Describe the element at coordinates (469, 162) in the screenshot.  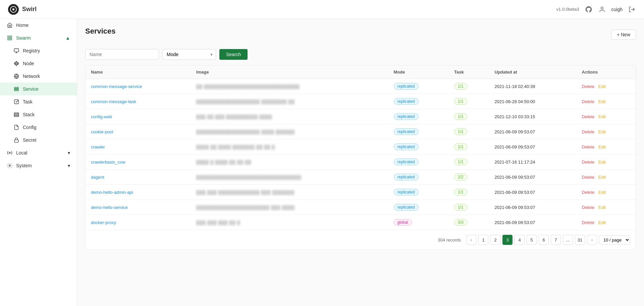
I see `cell-task-5: 1/1` at that location.